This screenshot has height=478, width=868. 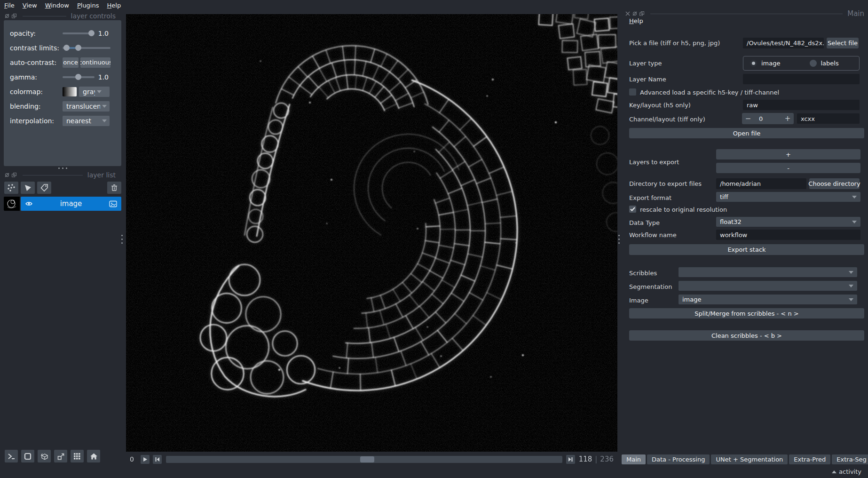 What do you see at coordinates (157, 459) in the screenshot?
I see `skip-first-icon` at bounding box center [157, 459].